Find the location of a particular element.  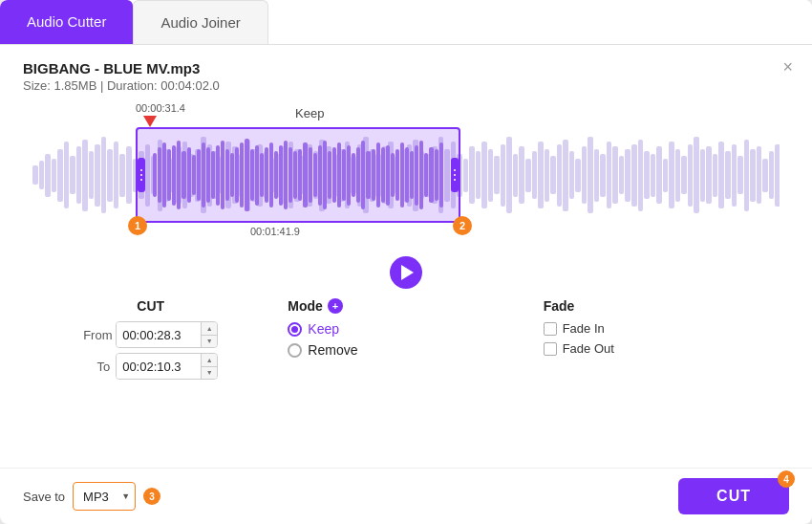

tab-bar: Audio Cutter Audio Joiner is located at coordinates (406, 23).